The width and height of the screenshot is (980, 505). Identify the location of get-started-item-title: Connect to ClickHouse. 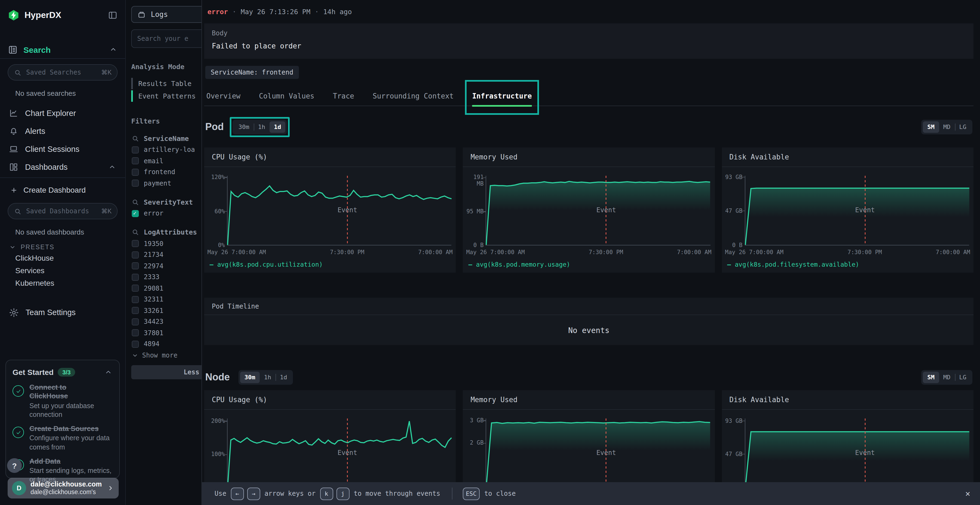
(65, 392).